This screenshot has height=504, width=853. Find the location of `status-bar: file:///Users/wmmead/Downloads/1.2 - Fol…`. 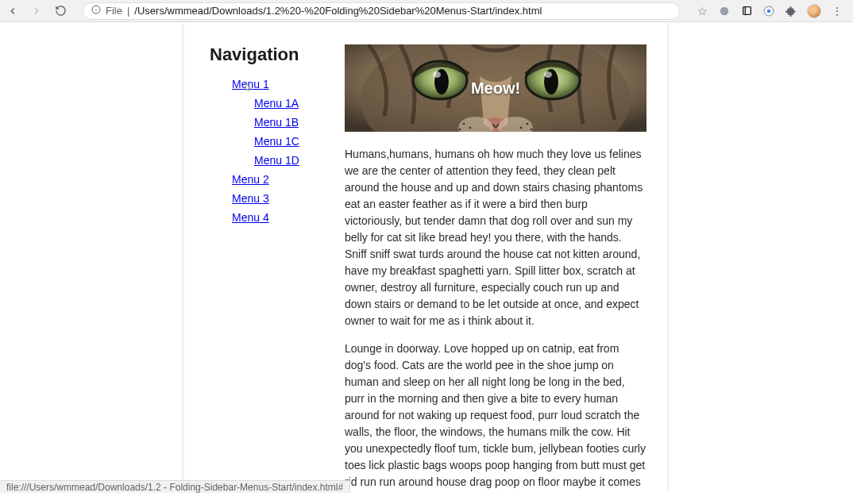

status-bar: file:///Users/wmmead/Downloads/1.2 - Fol… is located at coordinates (175, 487).